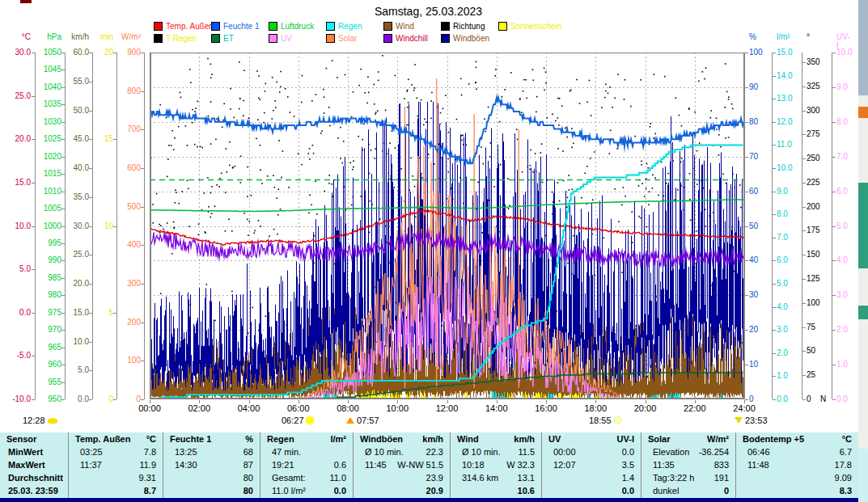 This screenshot has height=502, width=868. I want to click on legend-item-uv: UV, so click(298, 39).